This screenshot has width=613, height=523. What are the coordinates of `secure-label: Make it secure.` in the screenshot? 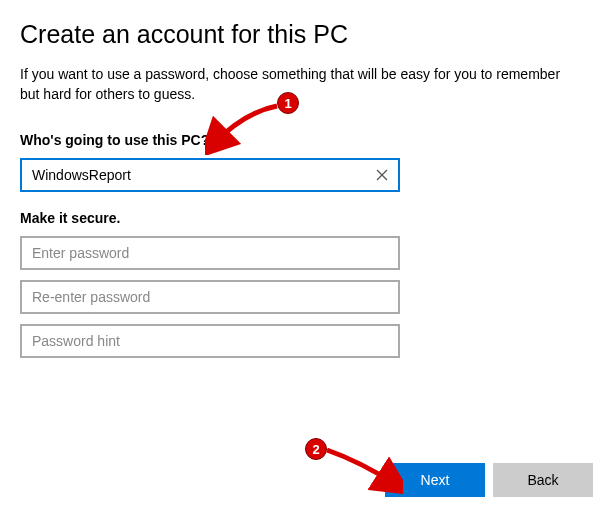 It's located at (306, 218).